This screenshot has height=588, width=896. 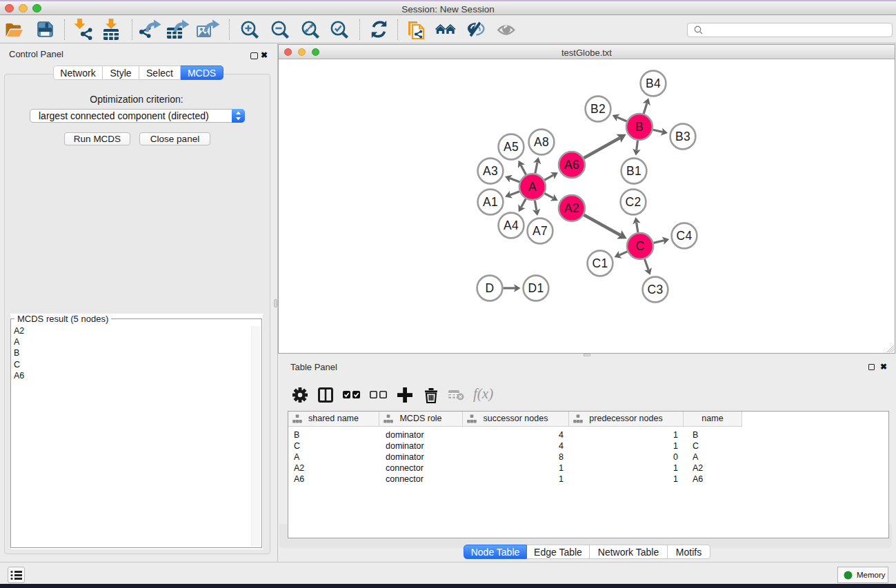 What do you see at coordinates (653, 83) in the screenshot?
I see `svg-text: B4` at bounding box center [653, 83].